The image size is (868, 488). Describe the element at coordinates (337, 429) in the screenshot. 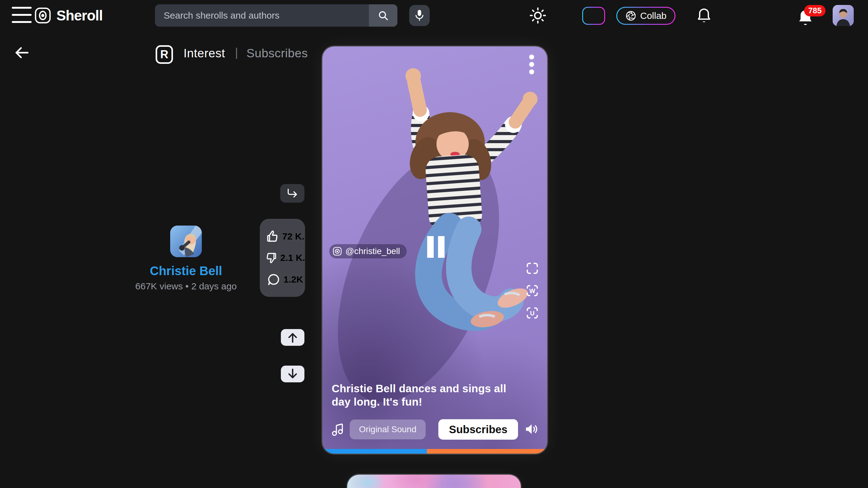

I see `music-note-icon` at that location.